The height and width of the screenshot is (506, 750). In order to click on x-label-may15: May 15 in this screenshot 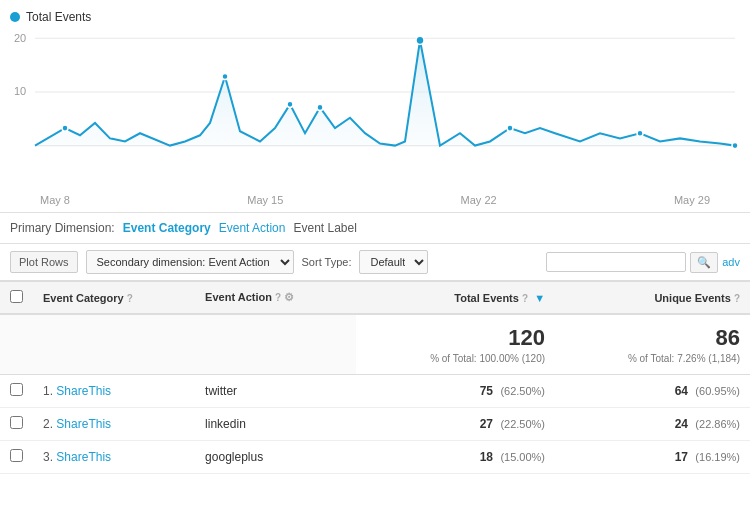, I will do `click(265, 200)`.